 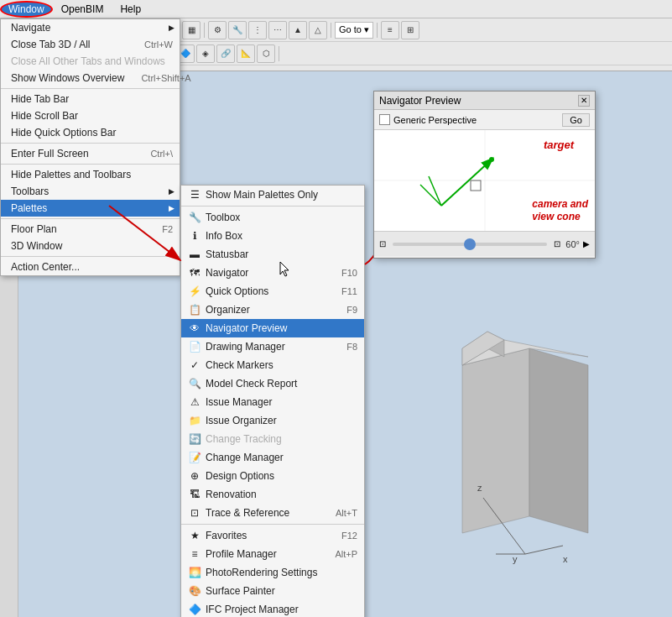 What do you see at coordinates (195, 494) in the screenshot?
I see `renovation-icon: 🏗` at bounding box center [195, 494].